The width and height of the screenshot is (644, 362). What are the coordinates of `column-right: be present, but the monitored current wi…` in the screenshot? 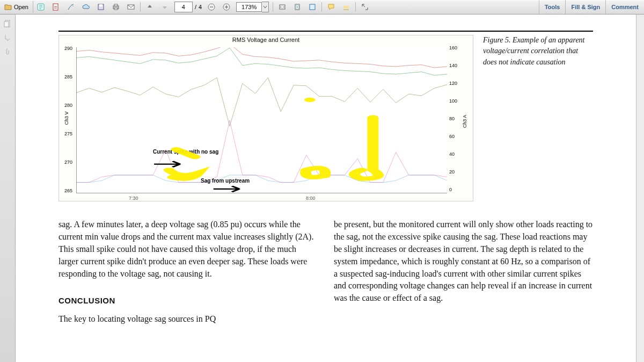 It's located at (460, 272).